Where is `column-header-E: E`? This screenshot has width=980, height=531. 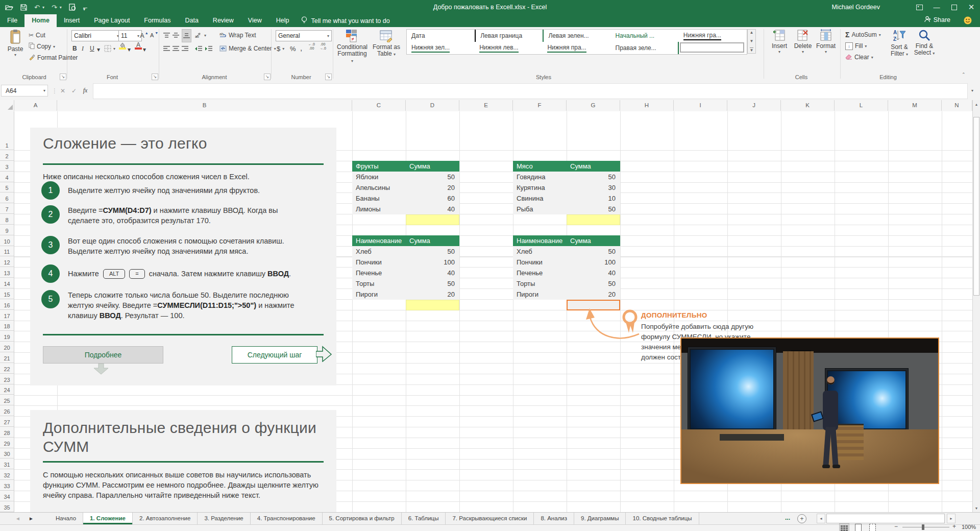
column-header-E: E is located at coordinates (486, 105).